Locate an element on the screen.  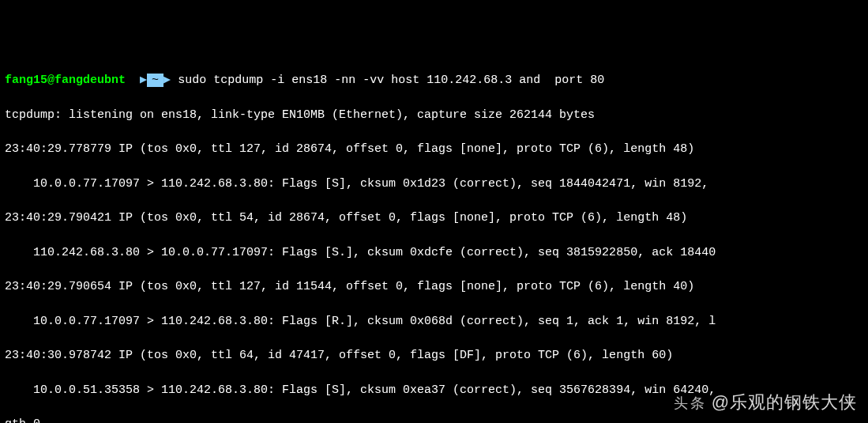
watermark: 头条@乐观的钢铁大侠 is located at coordinates (765, 402).